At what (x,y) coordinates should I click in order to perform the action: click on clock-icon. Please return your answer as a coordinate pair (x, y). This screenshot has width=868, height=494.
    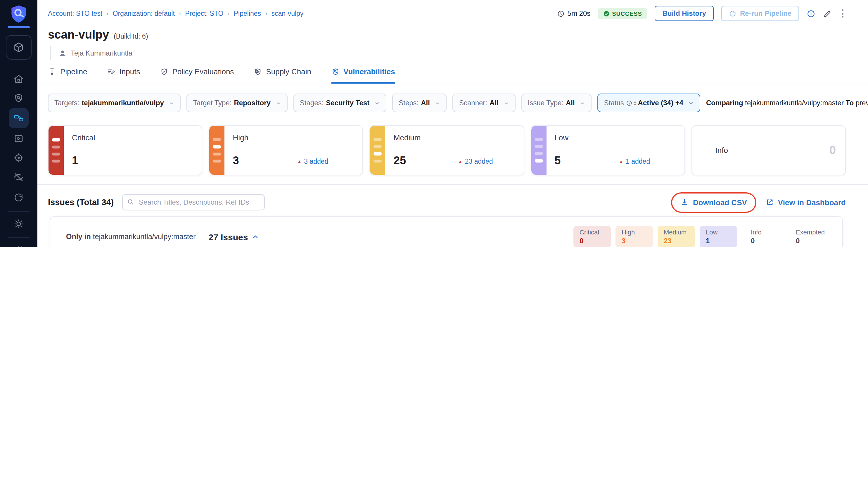
    Looking at the image, I should click on (561, 14).